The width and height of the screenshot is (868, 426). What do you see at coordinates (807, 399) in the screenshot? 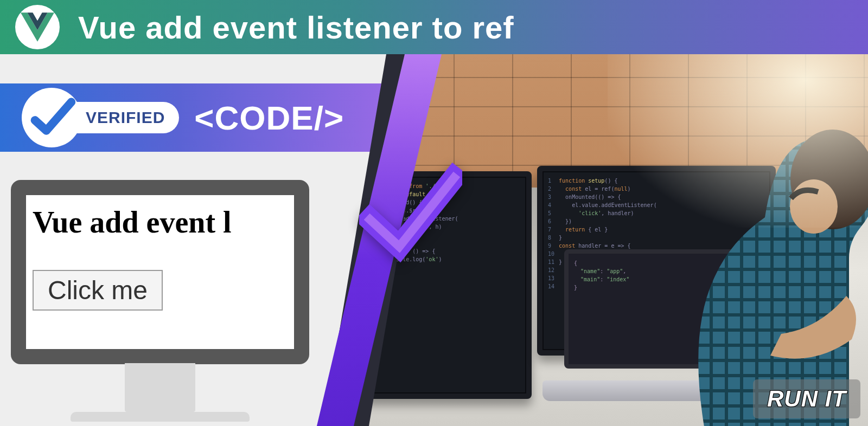
I see `run-it-button: RUN IT` at bounding box center [807, 399].